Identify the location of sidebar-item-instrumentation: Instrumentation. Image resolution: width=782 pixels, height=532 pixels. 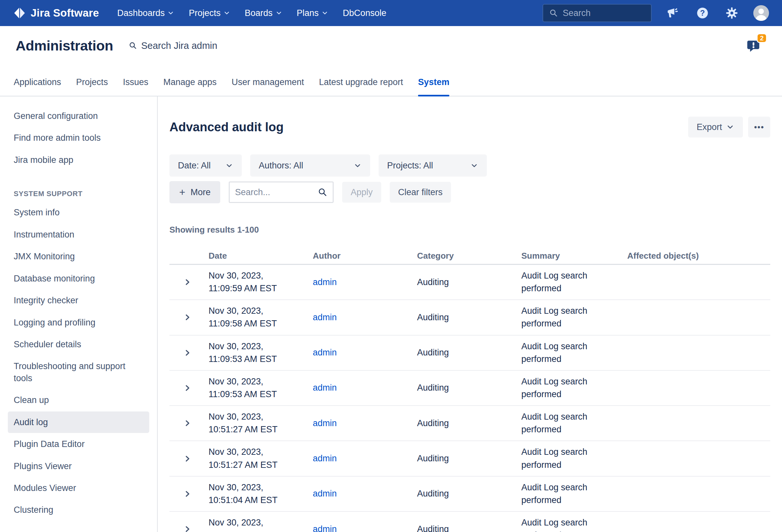
(78, 235).